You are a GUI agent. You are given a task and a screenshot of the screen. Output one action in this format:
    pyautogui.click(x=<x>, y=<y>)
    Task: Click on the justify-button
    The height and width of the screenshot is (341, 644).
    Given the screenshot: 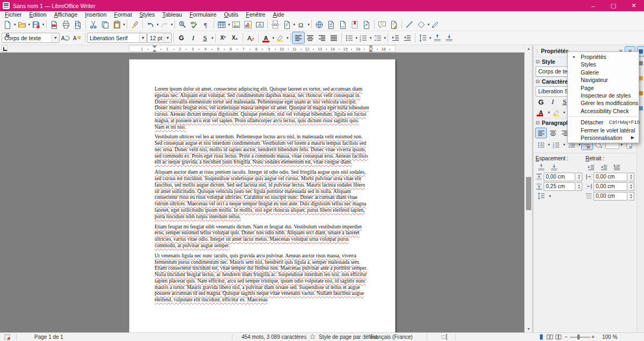 What is the action you would take?
    pyautogui.click(x=334, y=38)
    